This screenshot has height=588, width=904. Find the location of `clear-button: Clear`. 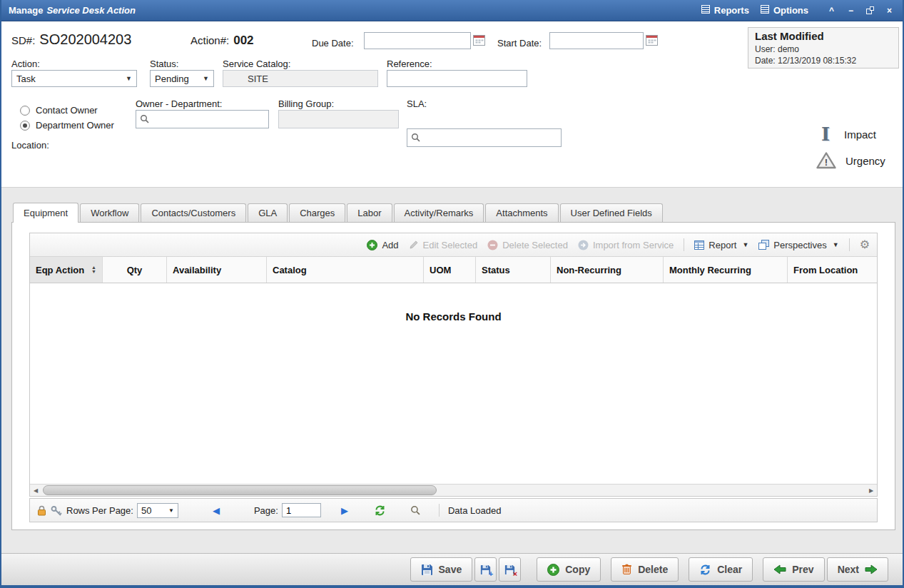

clear-button: Clear is located at coordinates (721, 569).